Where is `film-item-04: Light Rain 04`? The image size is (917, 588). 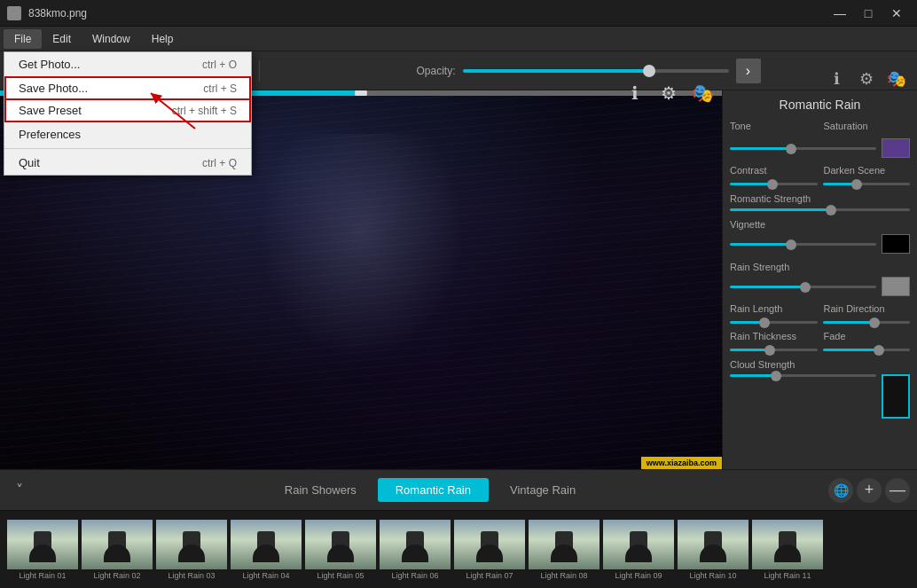
film-item-04: Light Rain 04 is located at coordinates (266, 550).